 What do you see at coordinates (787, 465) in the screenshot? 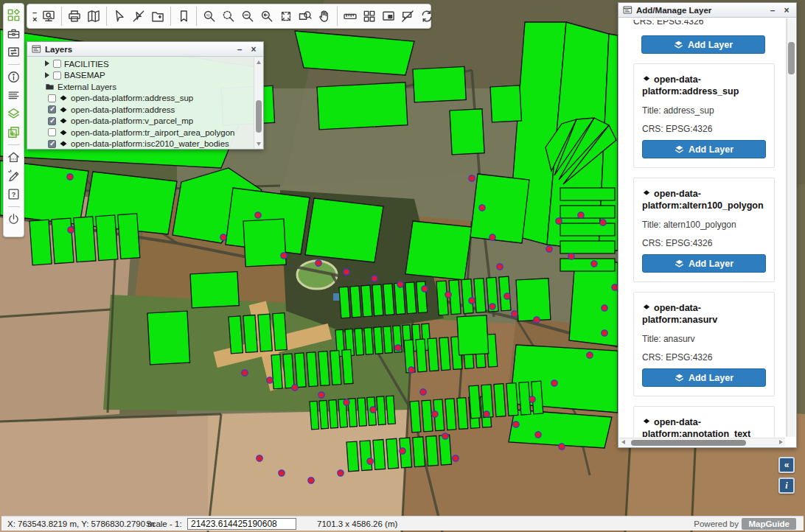
I see `collapse-panel-button: «` at bounding box center [787, 465].